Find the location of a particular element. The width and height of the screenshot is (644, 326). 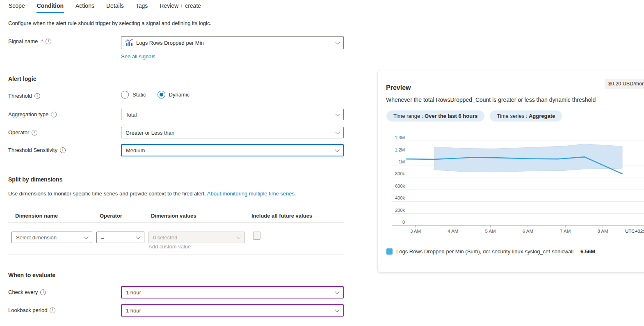

tab-review-create: Review + create is located at coordinates (180, 7).